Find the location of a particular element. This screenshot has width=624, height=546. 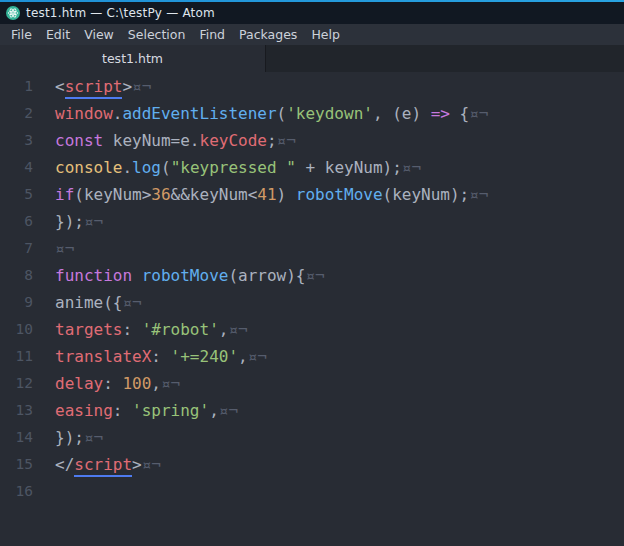

code-line: 10targets: '#robot',¤¬ is located at coordinates (312, 330).